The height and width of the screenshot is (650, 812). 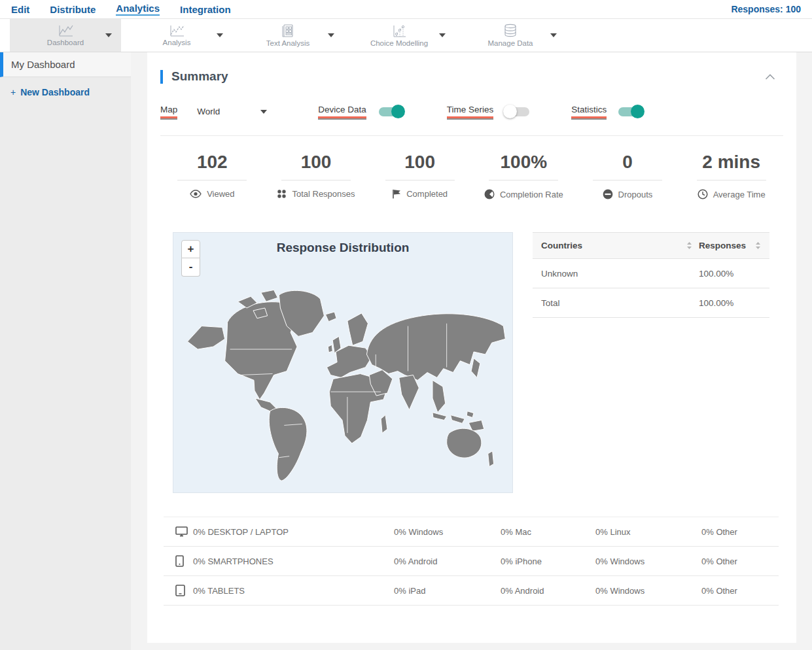 I want to click on desktop-icon, so click(x=182, y=532).